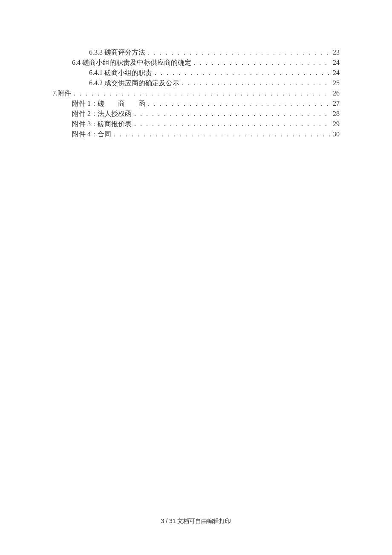 The image size is (392, 555). Describe the element at coordinates (117, 53) in the screenshot. I see `toc-entry-text: 6.3.3 磋商评分方法` at that location.